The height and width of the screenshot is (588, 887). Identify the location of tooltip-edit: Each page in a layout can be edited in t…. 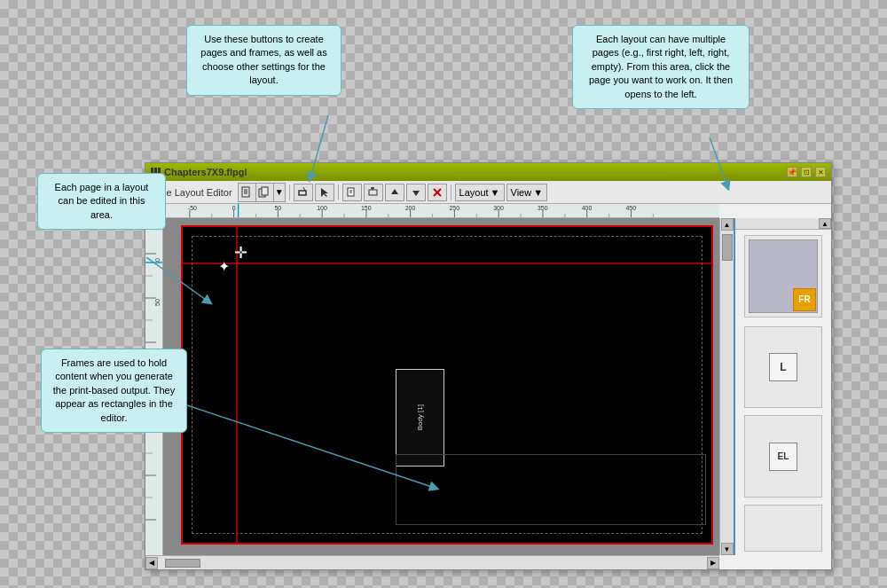
(101, 201).